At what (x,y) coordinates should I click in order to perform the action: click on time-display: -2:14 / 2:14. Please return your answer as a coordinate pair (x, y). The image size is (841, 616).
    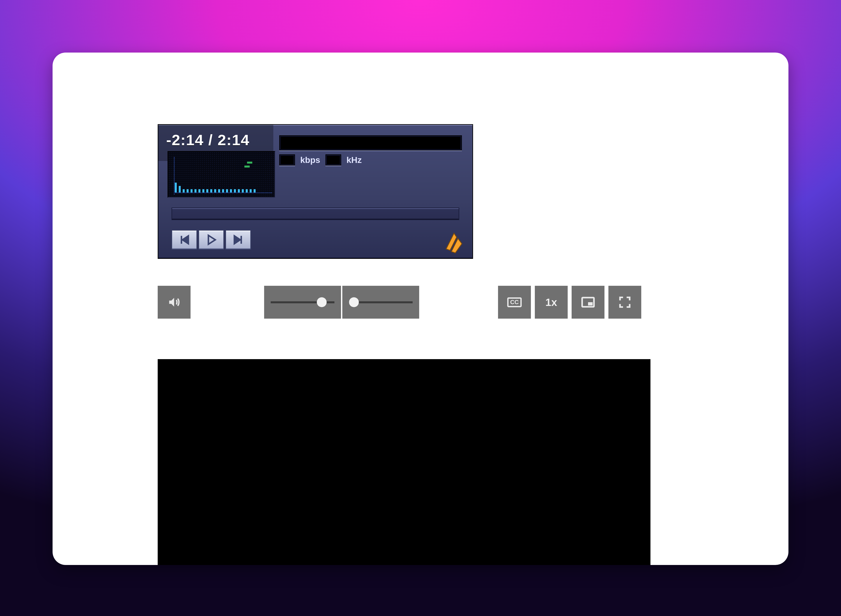
    Looking at the image, I should click on (208, 140).